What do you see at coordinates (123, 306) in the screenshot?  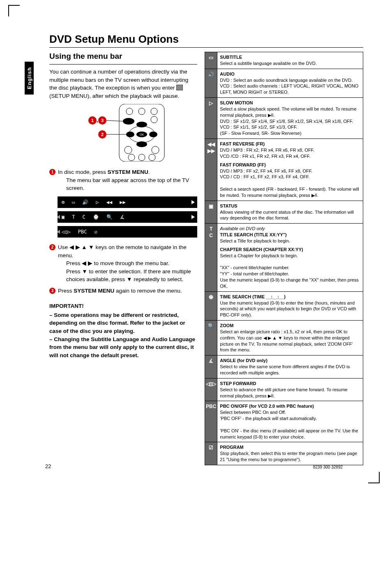 I see `important-heading: IMPORTANT!` at bounding box center [123, 306].